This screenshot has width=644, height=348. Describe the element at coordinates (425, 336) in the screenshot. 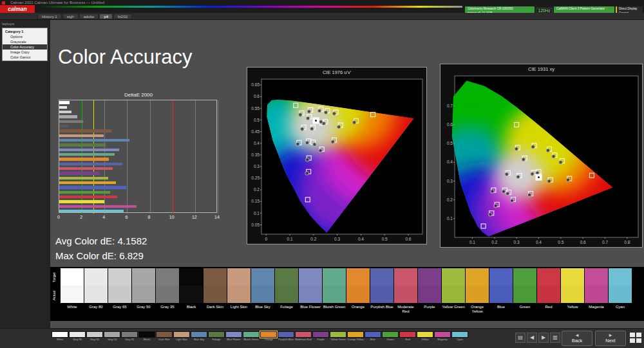

I see `mini-swatch-yellow: Yellow` at that location.